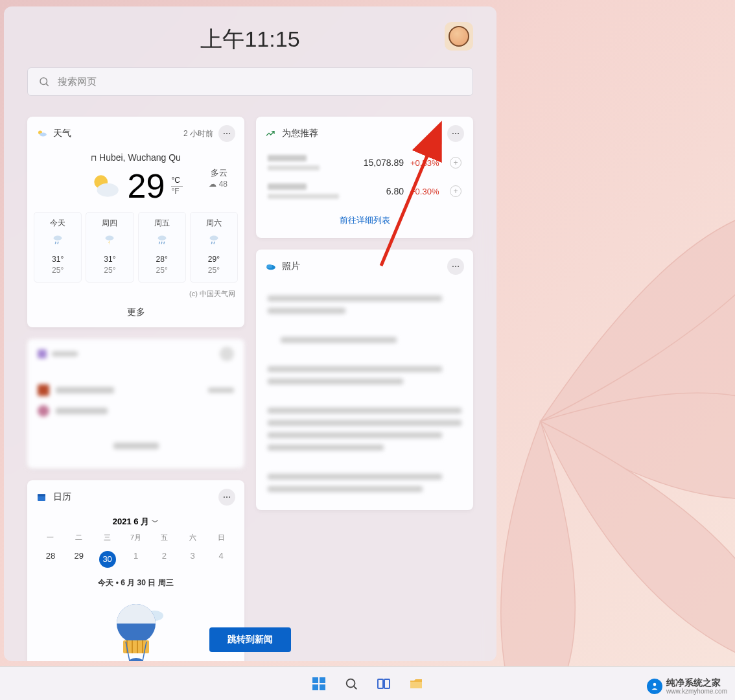 This screenshot has height=700, width=735. Describe the element at coordinates (136, 583) in the screenshot. I see `calendar-today-label: 今天 • 6 月 30 日 周三` at that location.